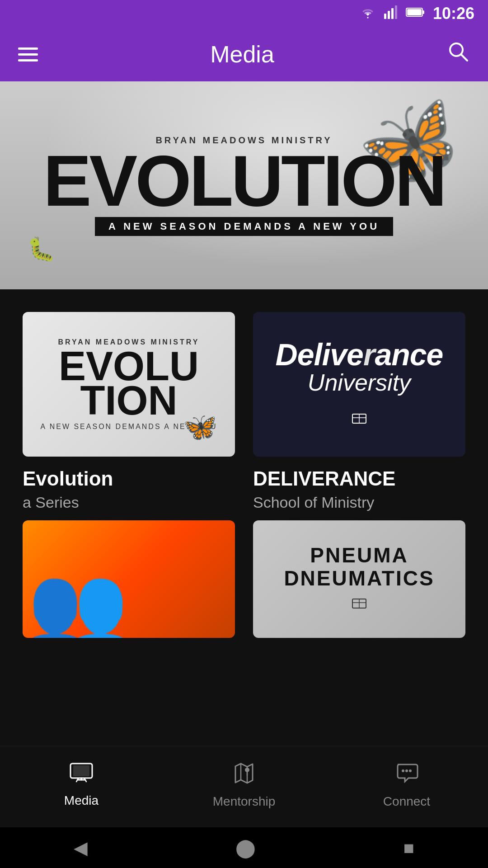 This screenshot has height=868, width=488. I want to click on status-icons: 10:26, so click(417, 14).